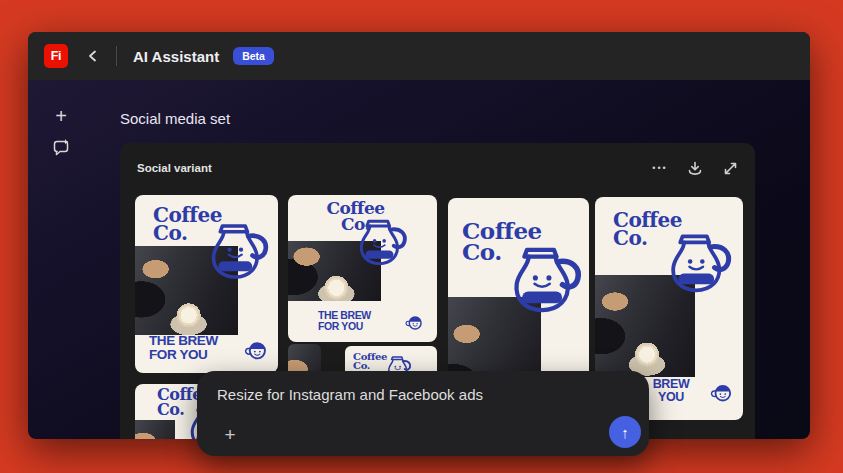  Describe the element at coordinates (176, 56) in the screenshot. I see `page-title: AI Assistant` at that location.